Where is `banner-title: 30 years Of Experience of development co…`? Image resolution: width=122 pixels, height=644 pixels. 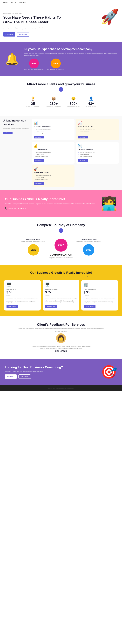
banner-title: 30 years Of Experience of development co… is located at coordinates (70, 49).